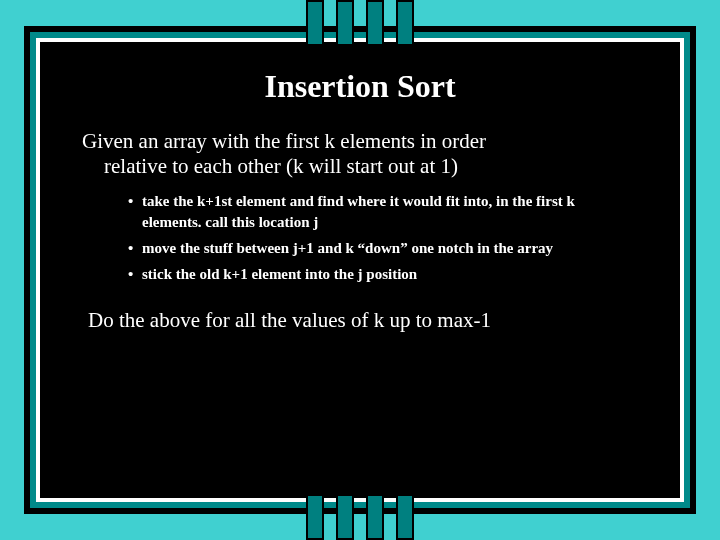  What do you see at coordinates (360, 154) in the screenshot?
I see `intro-paragraph: Given an array with the first k elements…` at bounding box center [360, 154].